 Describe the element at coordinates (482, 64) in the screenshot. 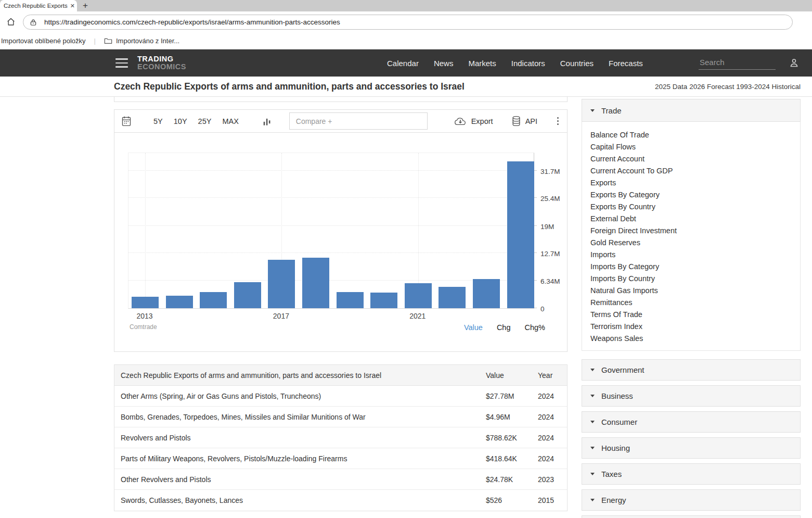

I see `nav-item-markets: Markets` at that location.